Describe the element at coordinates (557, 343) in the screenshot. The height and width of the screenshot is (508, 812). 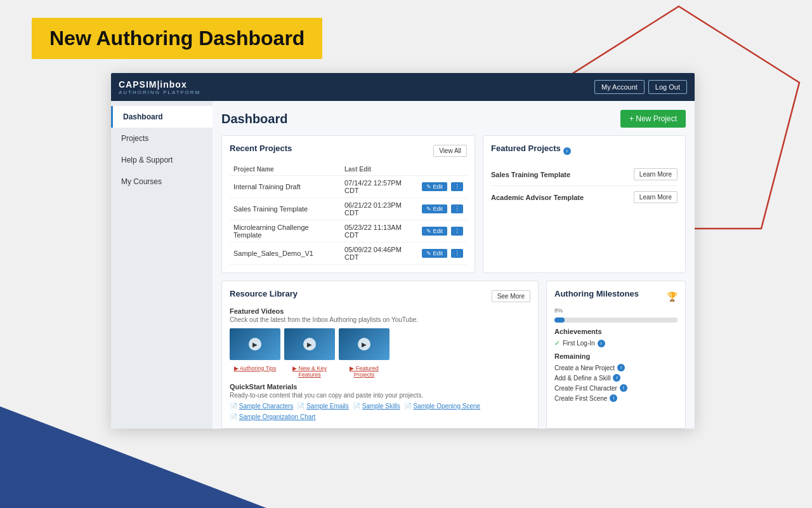
I see `check-icon: ✓` at that location.